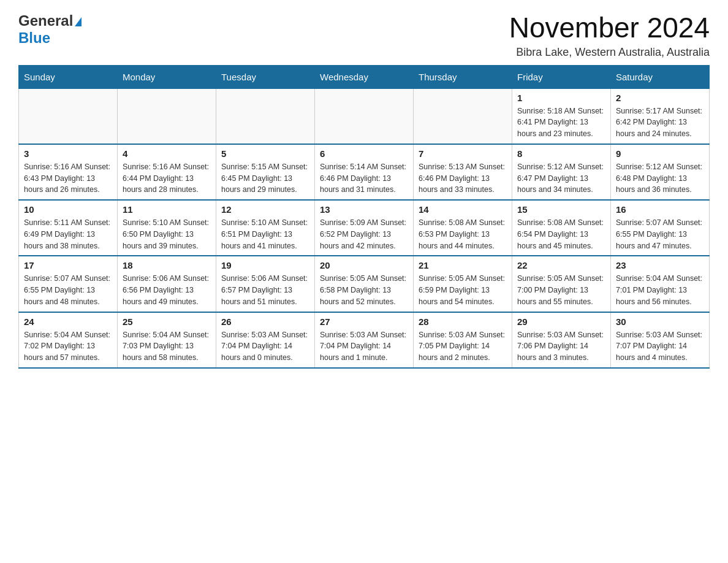 The height and width of the screenshot is (563, 728). Describe the element at coordinates (660, 321) in the screenshot. I see `day-number: 30` at that location.